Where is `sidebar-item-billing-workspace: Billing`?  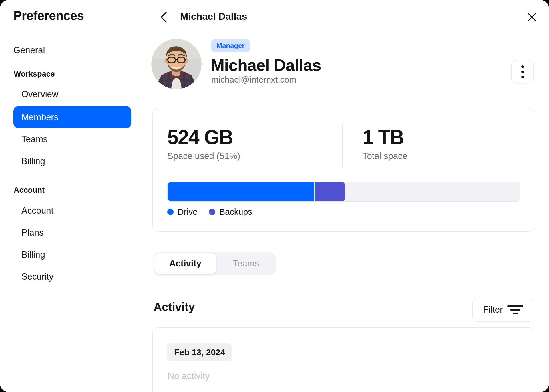 sidebar-item-billing-workspace: Billing is located at coordinates (33, 161).